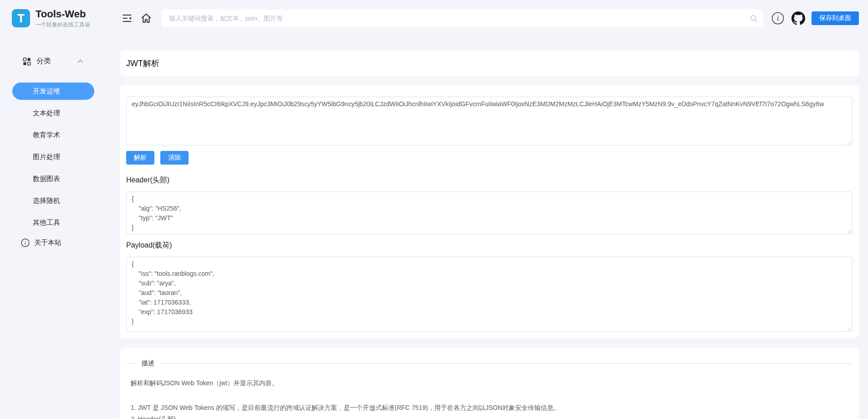 The width and height of the screenshot is (868, 419). I want to click on menu-fold-icon, so click(127, 18).